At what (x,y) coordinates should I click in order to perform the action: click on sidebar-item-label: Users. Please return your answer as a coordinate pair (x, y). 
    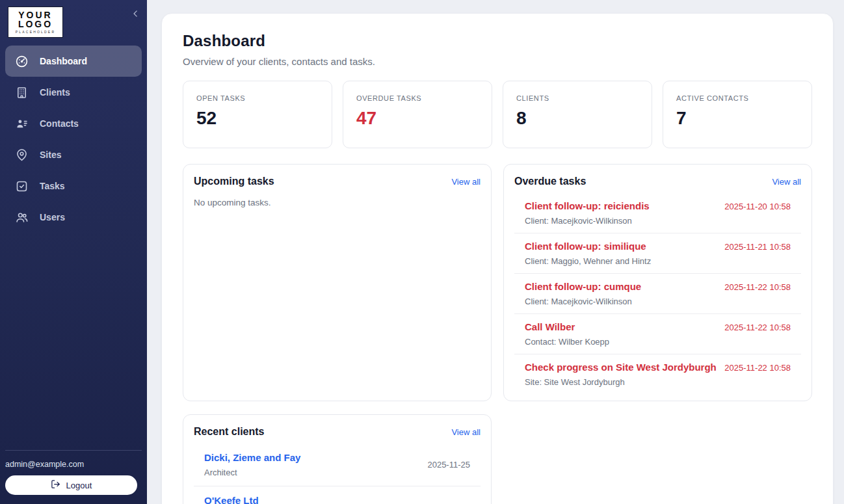
    Looking at the image, I should click on (52, 217).